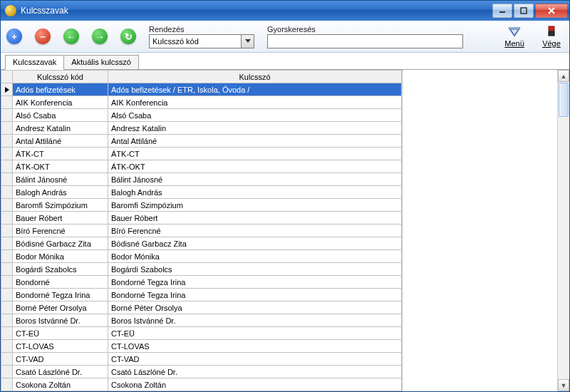 The width and height of the screenshot is (570, 392). What do you see at coordinates (202, 231) in the screenshot?
I see `table-row: Bíró FerencnéBíró Ferencné` at bounding box center [202, 231].